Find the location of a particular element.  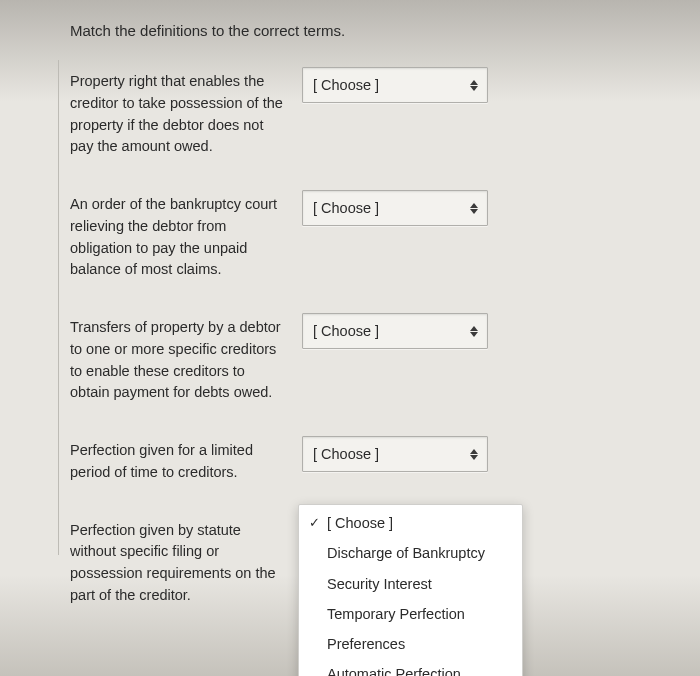

dropdown-option-temporary: Temporary Perfection is located at coordinates (410, 614).